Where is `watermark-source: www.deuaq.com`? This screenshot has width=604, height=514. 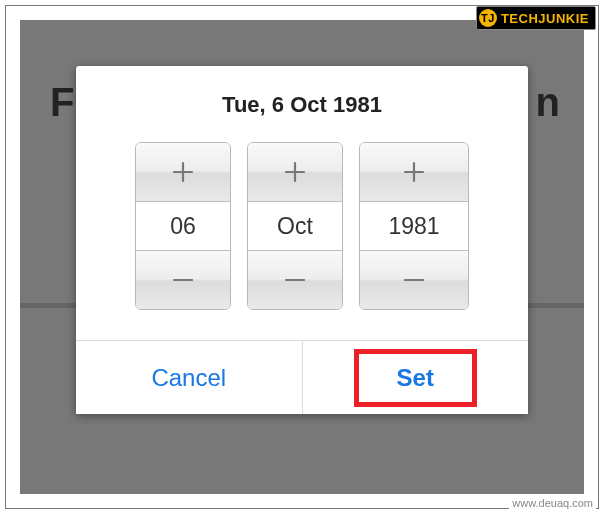 watermark-source: www.deuaq.com is located at coordinates (552, 503).